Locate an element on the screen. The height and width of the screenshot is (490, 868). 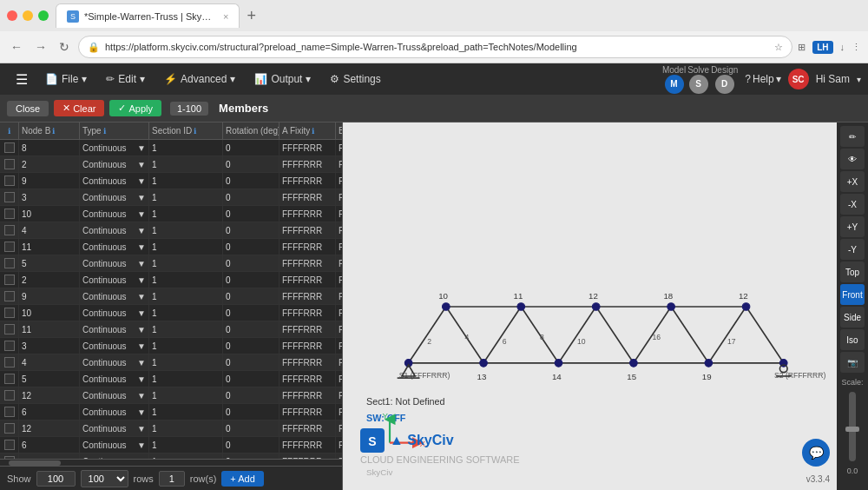
address-bar: 🔒 https://platform.skyciv.com/structural… is located at coordinates (436, 47).